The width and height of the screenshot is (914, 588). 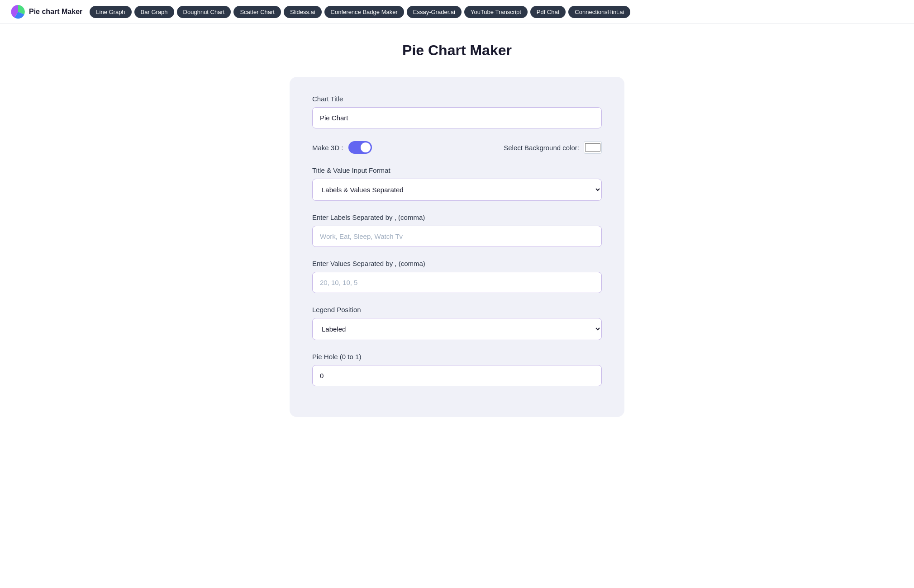 I want to click on bg-color-picker, so click(x=593, y=147).